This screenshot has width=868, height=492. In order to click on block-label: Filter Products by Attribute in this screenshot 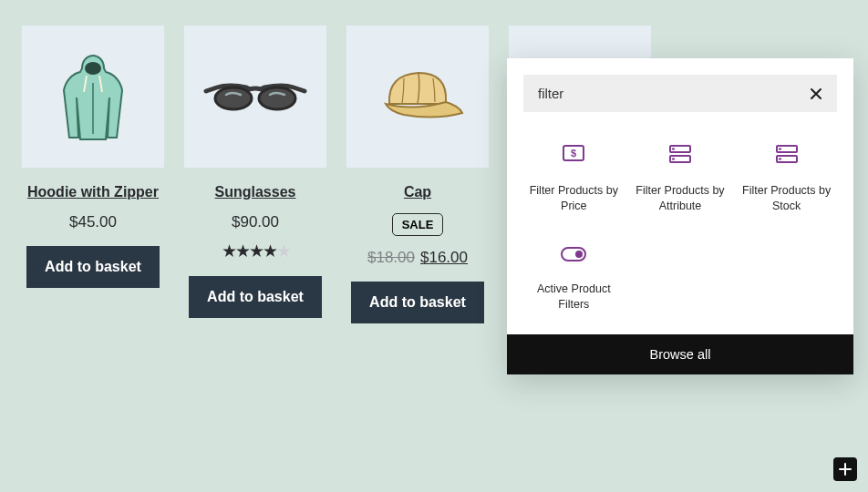, I will do `click(680, 199)`.